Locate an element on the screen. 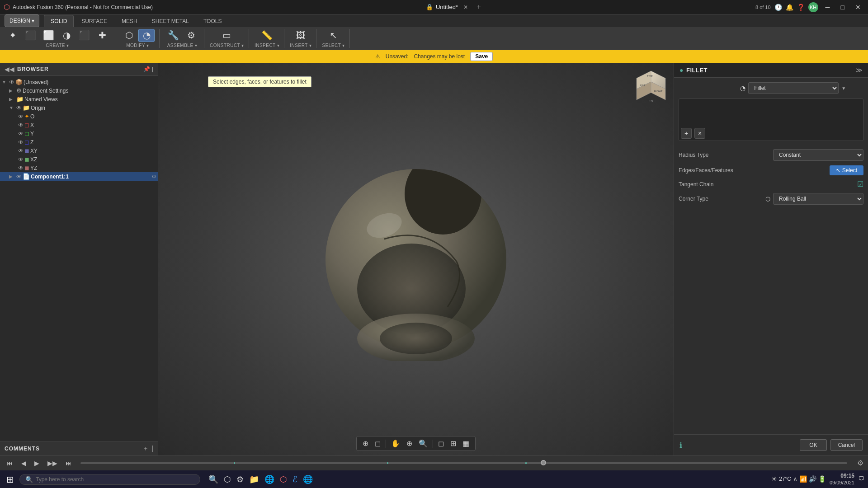  radius-type-select: Constant is located at coordinates (818, 155).